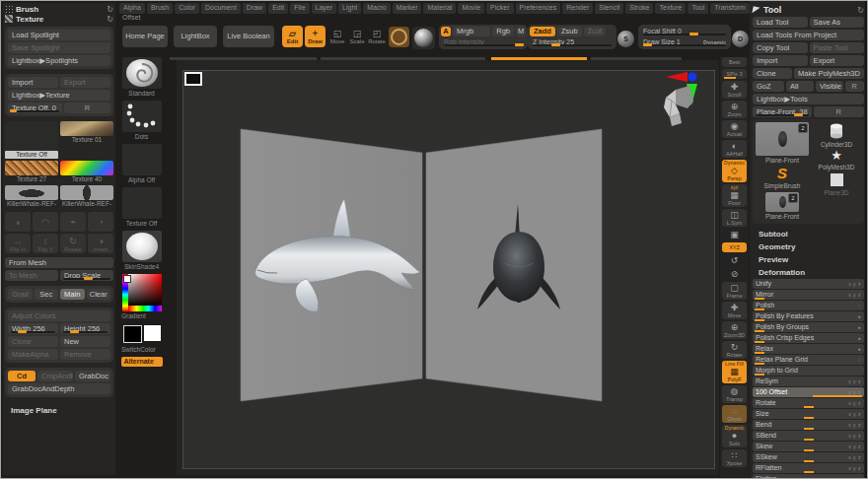 This screenshot has width=868, height=479. What do you see at coordinates (734, 458) in the screenshot?
I see `nav-button: ∷ Xpose` at bounding box center [734, 458].